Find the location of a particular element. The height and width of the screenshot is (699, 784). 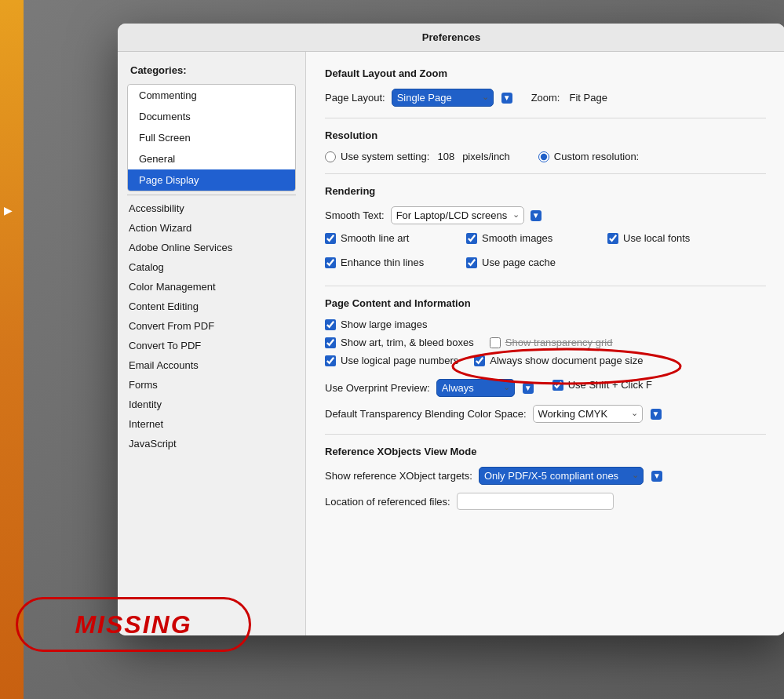

use-system-radio is located at coordinates (330, 157).